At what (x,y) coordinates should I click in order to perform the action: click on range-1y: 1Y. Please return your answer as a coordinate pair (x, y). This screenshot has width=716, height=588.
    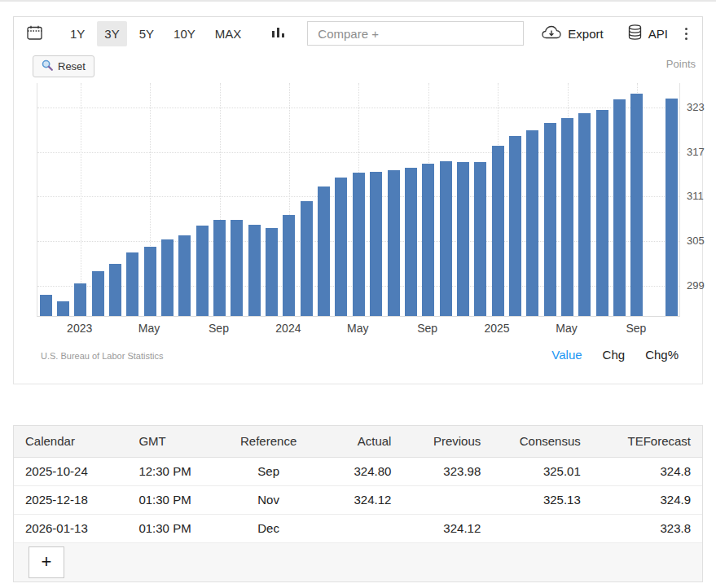
    Looking at the image, I should click on (77, 34).